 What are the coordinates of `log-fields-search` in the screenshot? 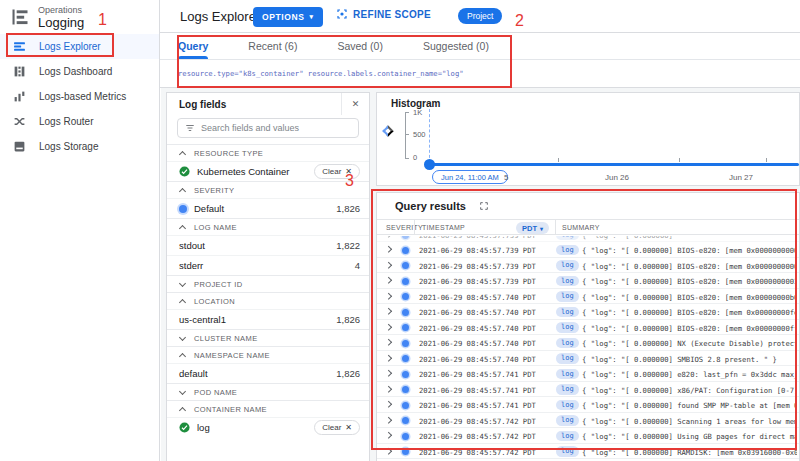 It's located at (268, 128).